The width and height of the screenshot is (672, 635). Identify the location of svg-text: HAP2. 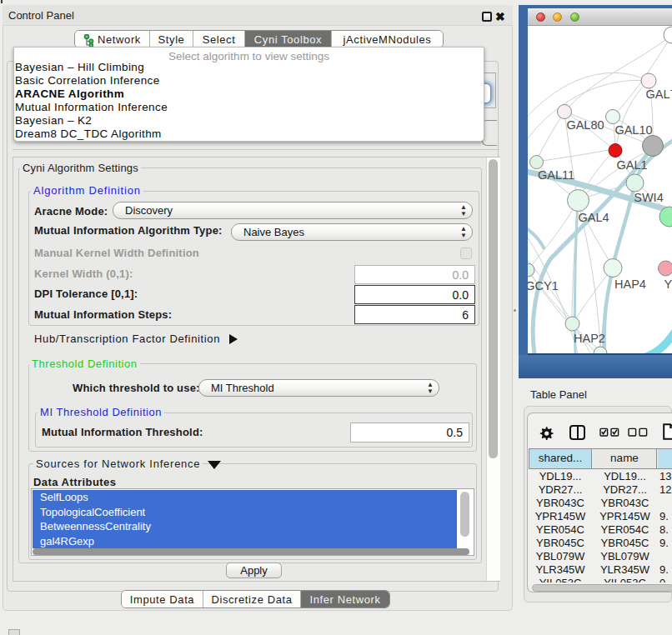
(589, 338).